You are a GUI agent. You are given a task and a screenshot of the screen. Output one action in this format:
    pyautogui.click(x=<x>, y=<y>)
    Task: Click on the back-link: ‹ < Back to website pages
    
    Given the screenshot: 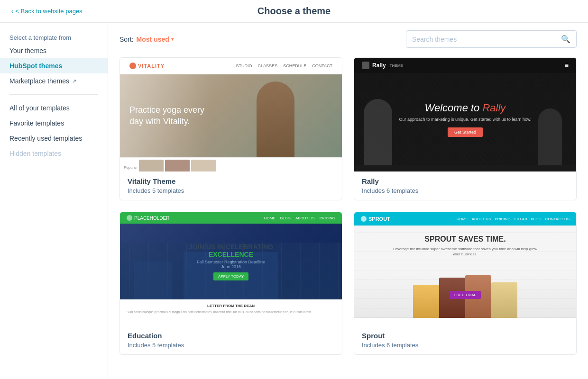 What is the action you would take?
    pyautogui.click(x=47, y=11)
    